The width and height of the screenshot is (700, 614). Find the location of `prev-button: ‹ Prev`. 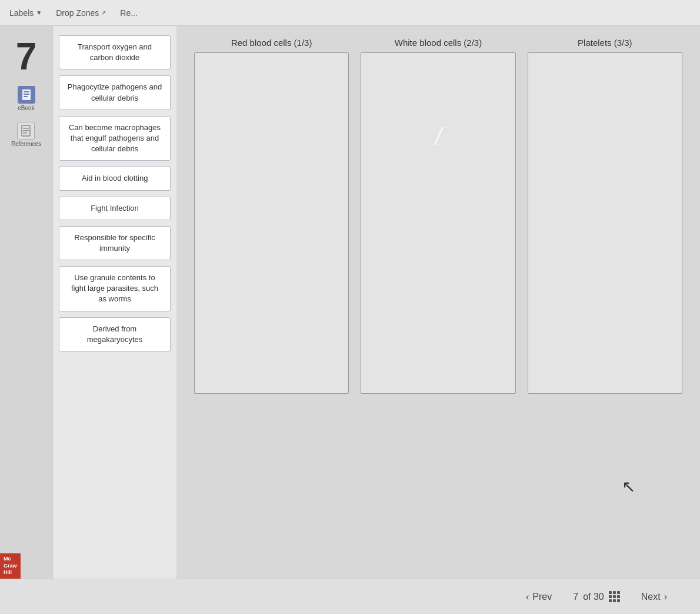

prev-button: ‹ Prev is located at coordinates (539, 597).